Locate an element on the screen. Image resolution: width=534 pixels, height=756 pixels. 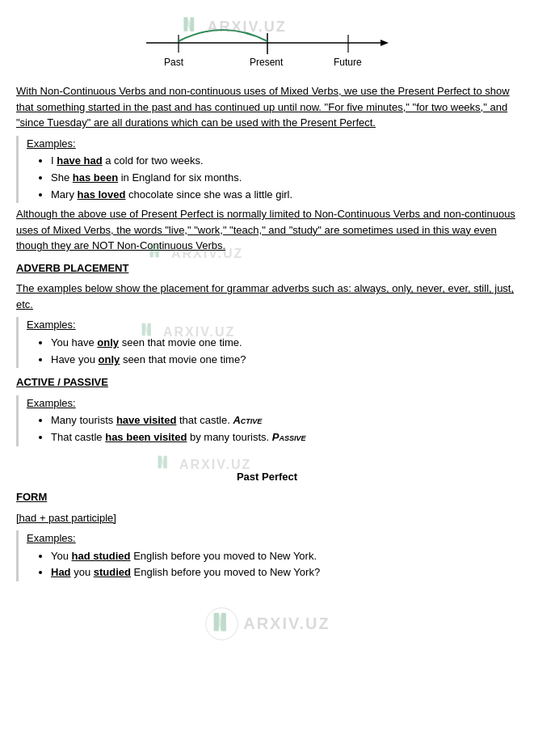
form-bracket-block: [had + past participle] is located at coordinates (267, 518).